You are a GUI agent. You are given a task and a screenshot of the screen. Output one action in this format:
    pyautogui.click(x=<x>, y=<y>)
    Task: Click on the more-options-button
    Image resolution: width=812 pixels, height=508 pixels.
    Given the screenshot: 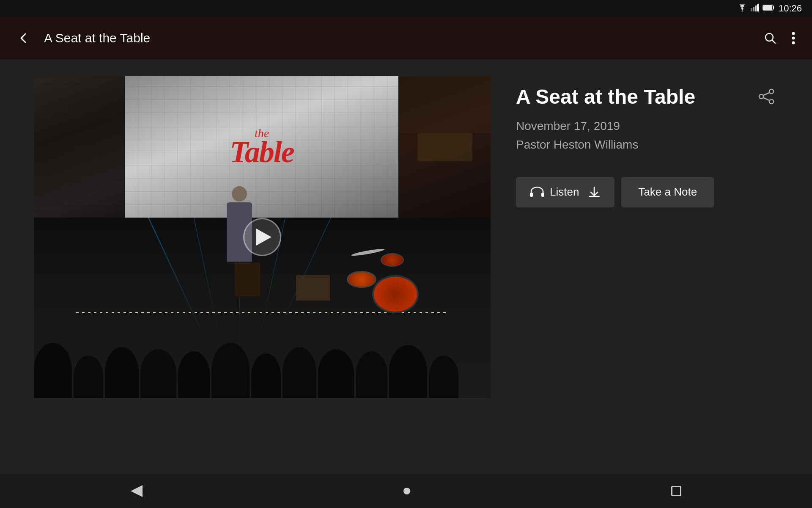 What is the action you would take?
    pyautogui.click(x=793, y=38)
    